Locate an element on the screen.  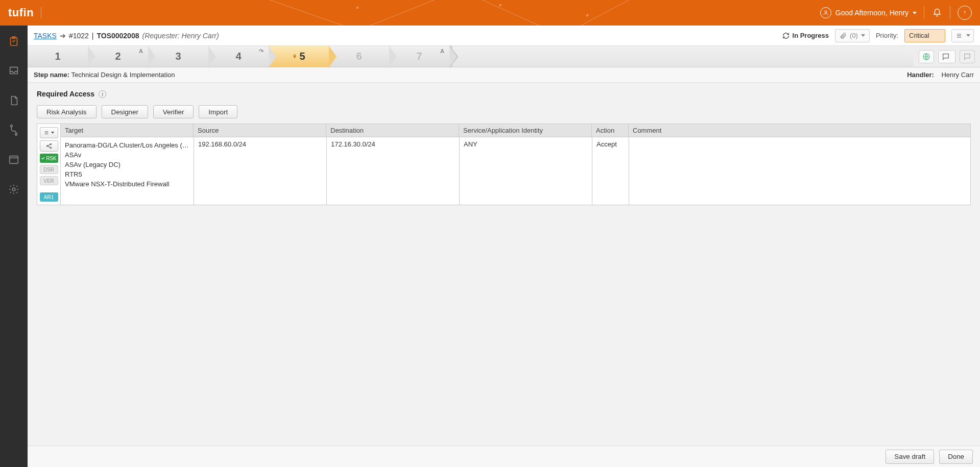
refresh-icon is located at coordinates (786, 36).